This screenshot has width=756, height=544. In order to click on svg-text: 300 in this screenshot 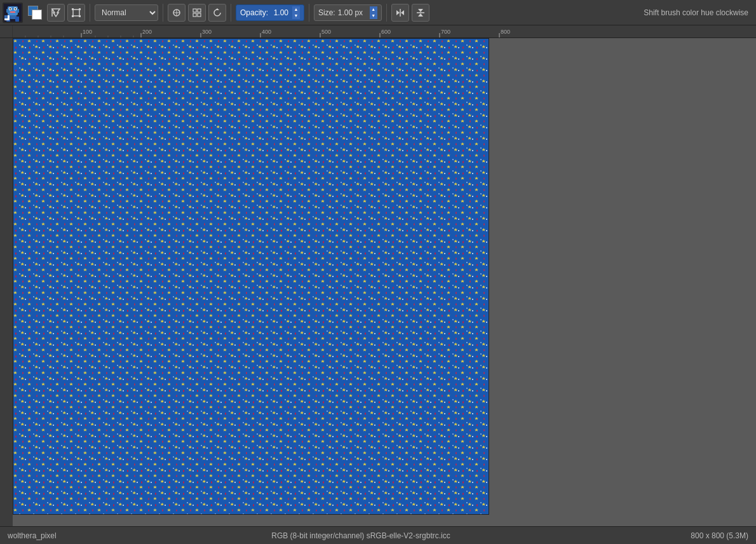, I will do `click(207, 32)`.